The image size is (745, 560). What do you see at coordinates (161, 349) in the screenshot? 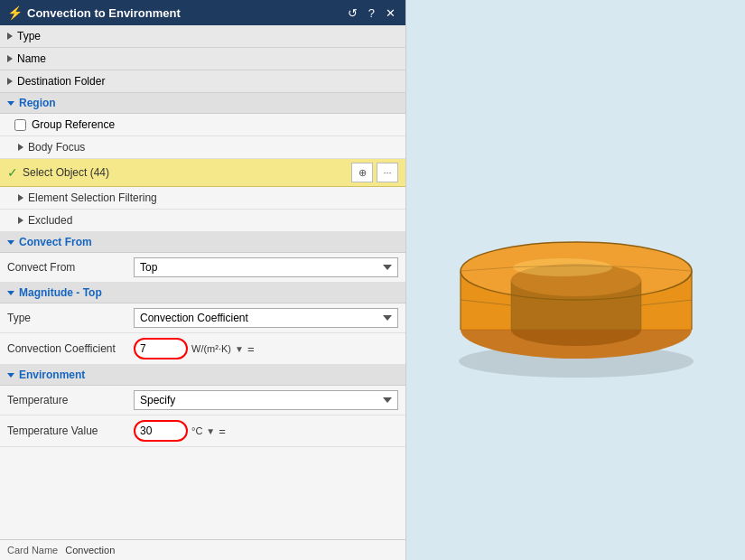
I see `convection-coefficient-input: 7` at bounding box center [161, 349].